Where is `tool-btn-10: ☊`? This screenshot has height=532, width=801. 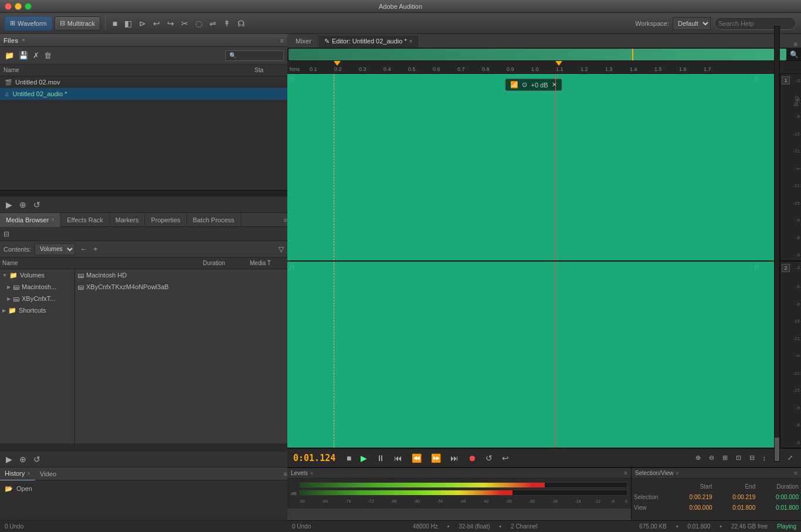 tool-btn-10: ☊ is located at coordinates (241, 23).